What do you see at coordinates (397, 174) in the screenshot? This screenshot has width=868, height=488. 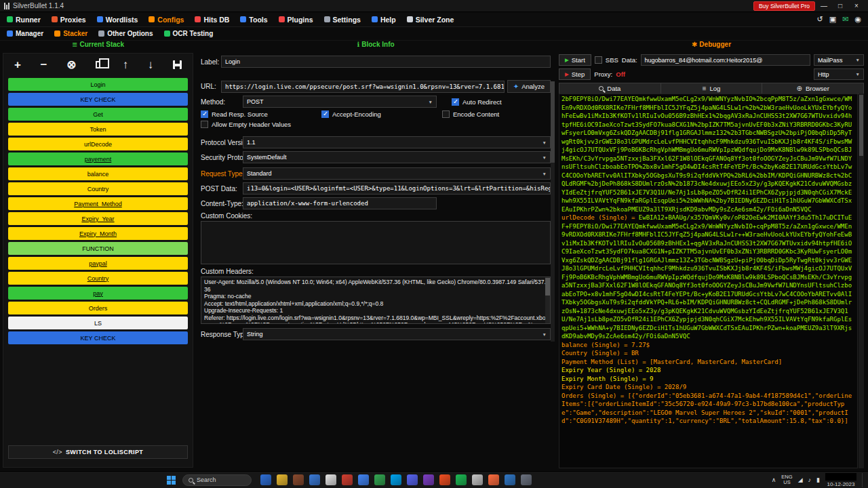 I see `request-type-select: Standard▼` at bounding box center [397, 174].